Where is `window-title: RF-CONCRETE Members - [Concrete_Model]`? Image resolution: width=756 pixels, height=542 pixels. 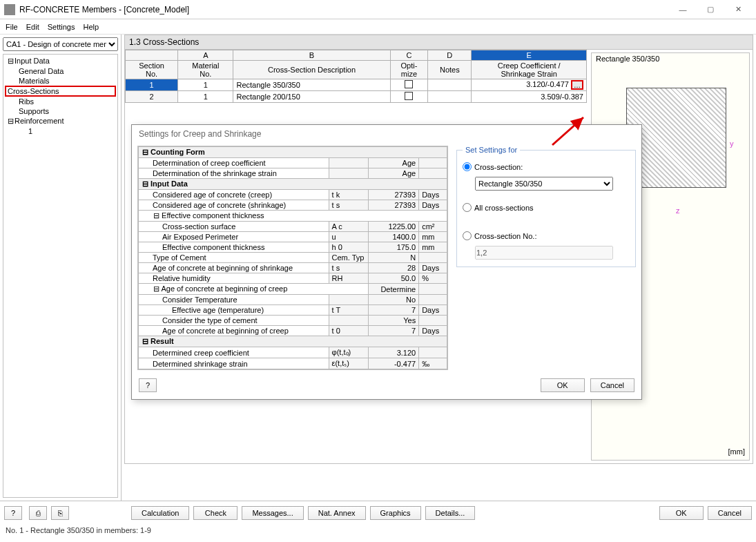 window-title: RF-CONCRETE Members - [Concrete_Model] is located at coordinates (344, 10).